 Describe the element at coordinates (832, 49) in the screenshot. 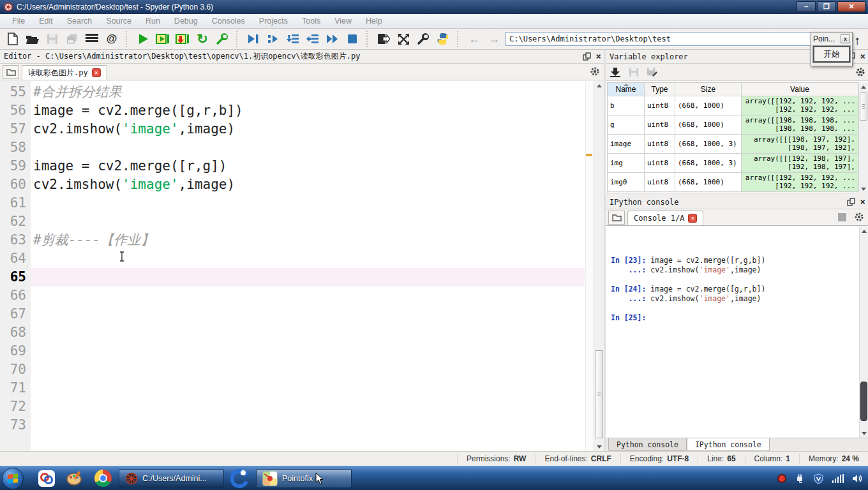

I see `pointofix-window: Poin... x 开始` at that location.